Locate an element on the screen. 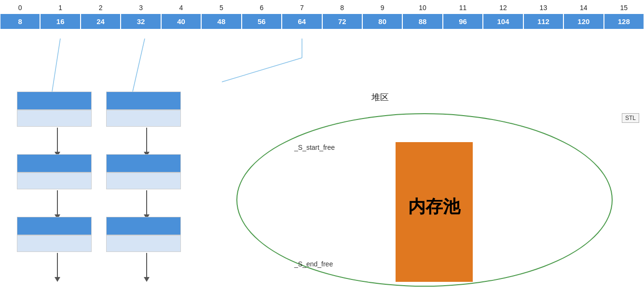 Image resolution: width=644 pixels, height=304 pixels. value-cell: 72 is located at coordinates (343, 21).